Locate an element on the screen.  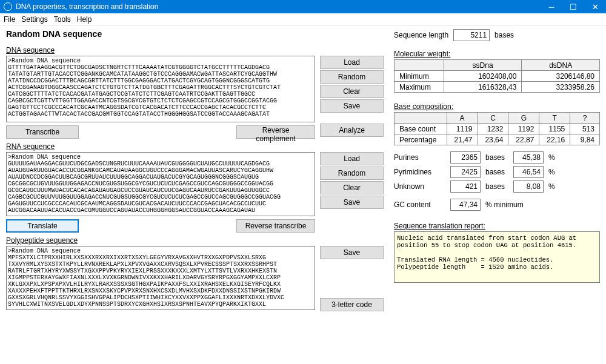
minimize-button: ─ is located at coordinates (551, 7).